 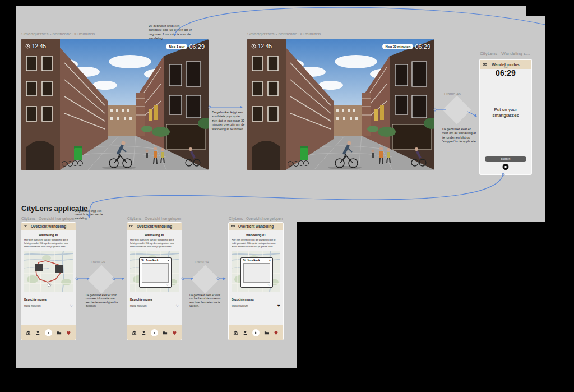 I want to click on notification-group: Nog 30 minuten 06:29, so click(x=406, y=47).